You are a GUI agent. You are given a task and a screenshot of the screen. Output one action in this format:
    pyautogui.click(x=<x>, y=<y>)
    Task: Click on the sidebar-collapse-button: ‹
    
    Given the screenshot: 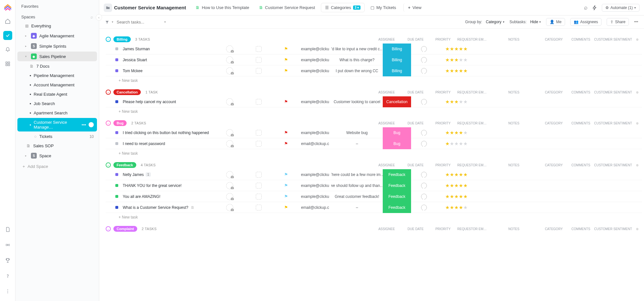 What is the action you would take?
    pyautogui.click(x=99, y=17)
    